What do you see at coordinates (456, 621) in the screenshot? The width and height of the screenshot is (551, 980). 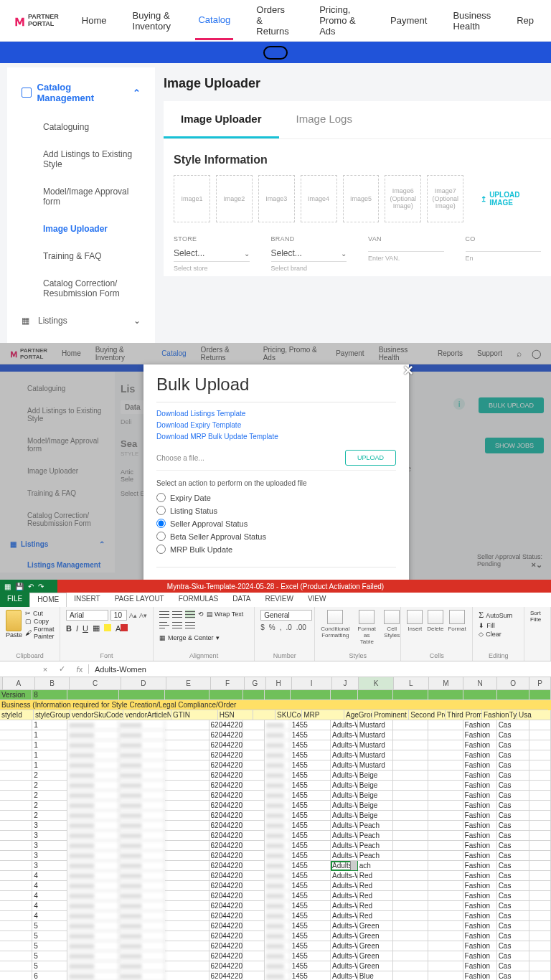 I see `format-cells-button: Format` at bounding box center [456, 621].